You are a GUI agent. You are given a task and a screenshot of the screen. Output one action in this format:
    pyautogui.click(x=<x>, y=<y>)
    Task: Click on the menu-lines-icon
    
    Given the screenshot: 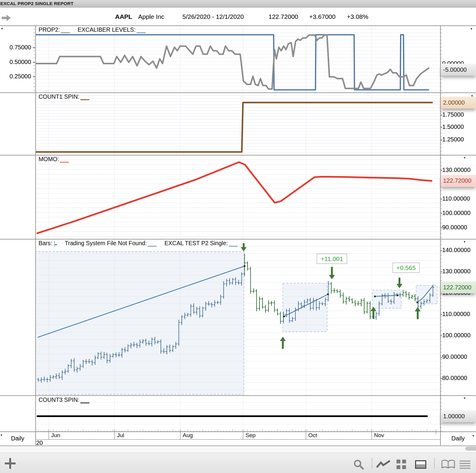 What is the action you would take?
    pyautogui.click(x=465, y=465)
    